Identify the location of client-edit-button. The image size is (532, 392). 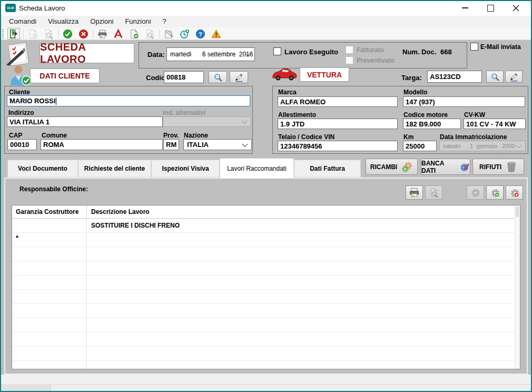
(239, 77).